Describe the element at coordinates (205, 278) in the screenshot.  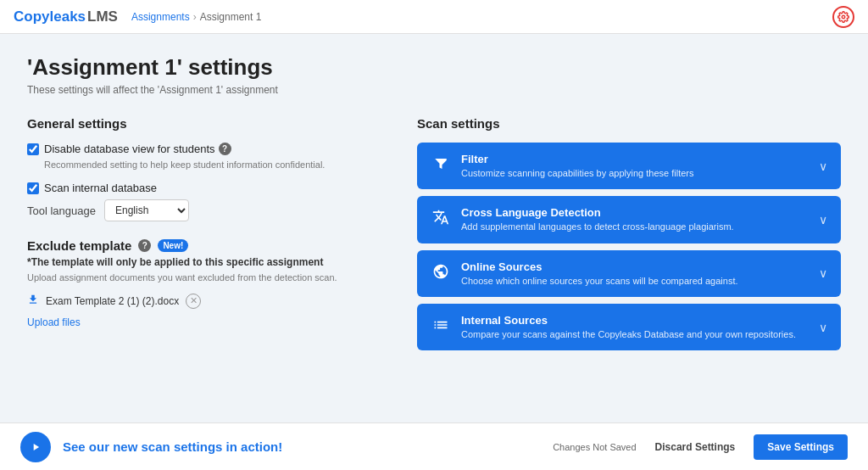
I see `exclude-subtext: Upload assignment documents you want exc…` at that location.